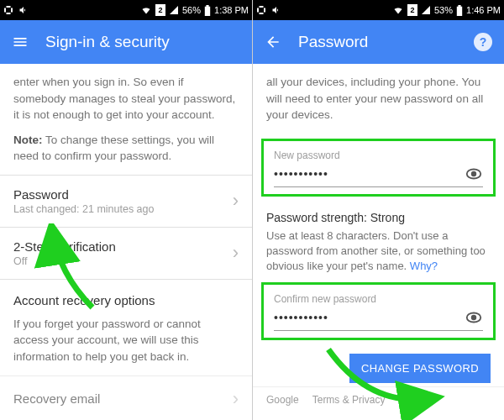 The image size is (504, 420). I want to click on field-label: New password, so click(378, 155).